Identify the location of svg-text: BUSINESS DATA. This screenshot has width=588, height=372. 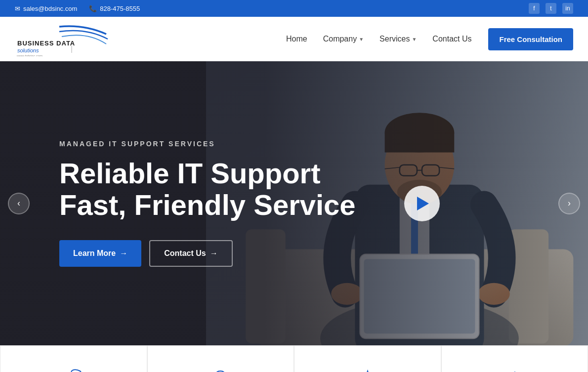
(46, 43).